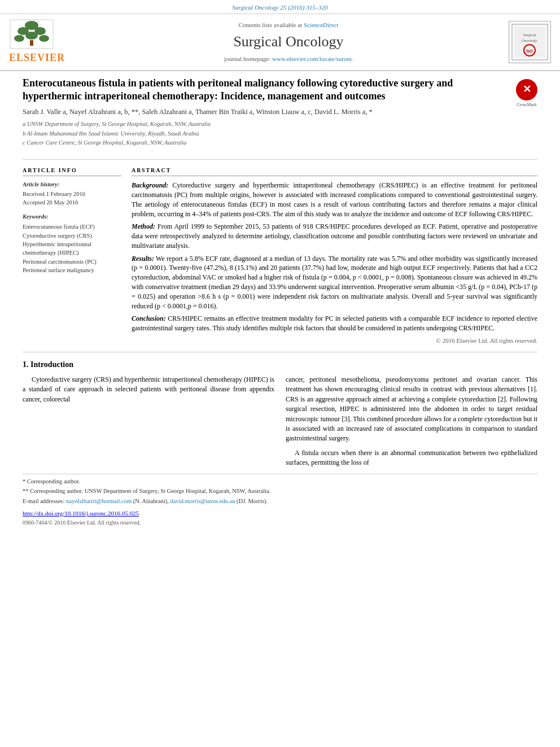 This screenshot has height=747, width=560. I want to click on footnote-corresponding-1: * Corresponding author., so click(280, 482).